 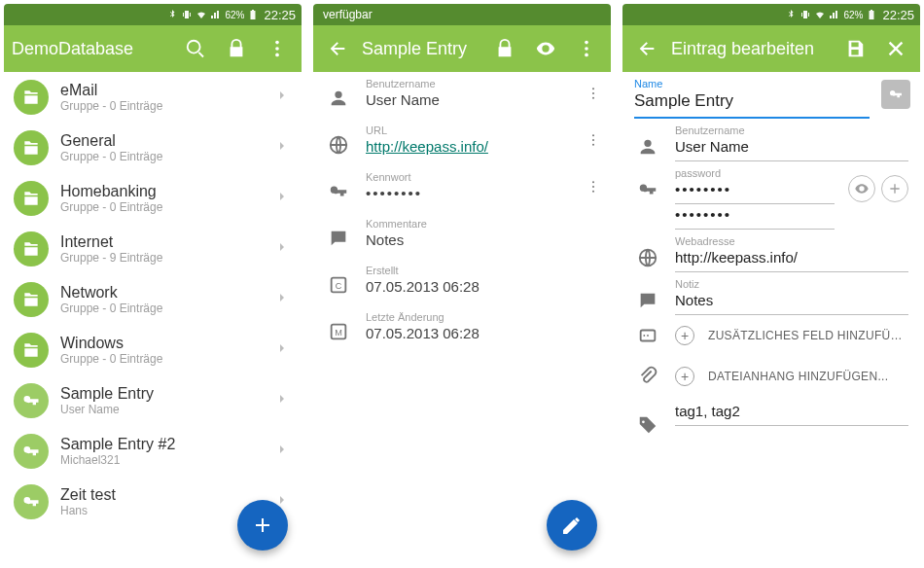 I want to click on app-bar: DemoDatabase, so click(x=153, y=49).